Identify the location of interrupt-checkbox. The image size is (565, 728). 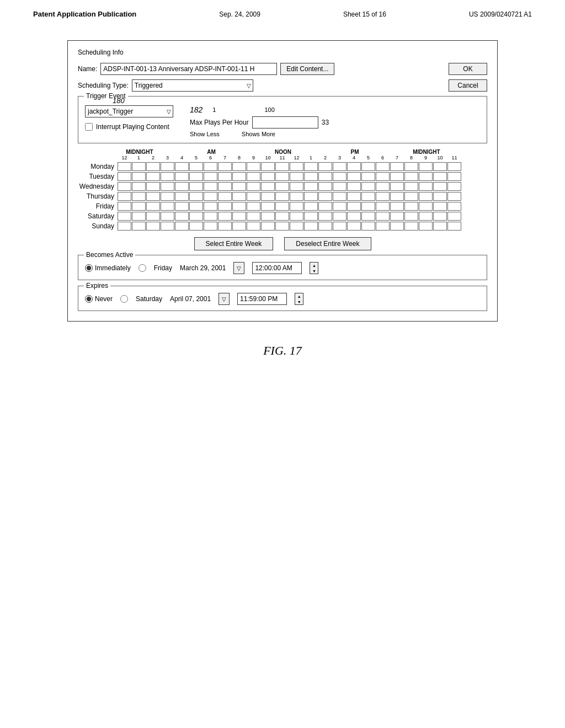
(89, 127).